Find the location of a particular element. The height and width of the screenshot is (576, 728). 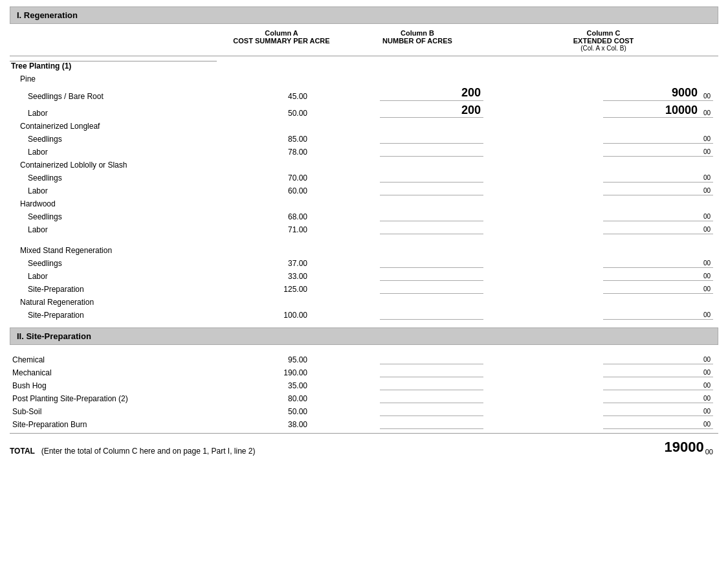

mixed-seedlings-cola: 37.00 is located at coordinates (281, 263).